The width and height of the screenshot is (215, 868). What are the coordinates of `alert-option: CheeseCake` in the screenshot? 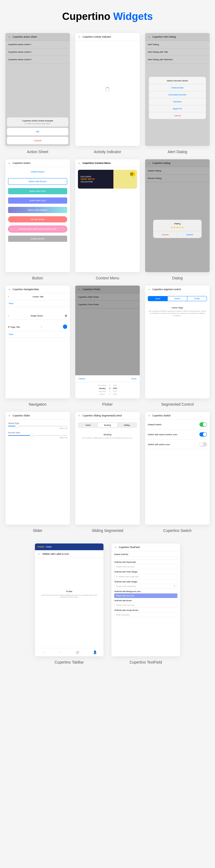 It's located at (177, 88).